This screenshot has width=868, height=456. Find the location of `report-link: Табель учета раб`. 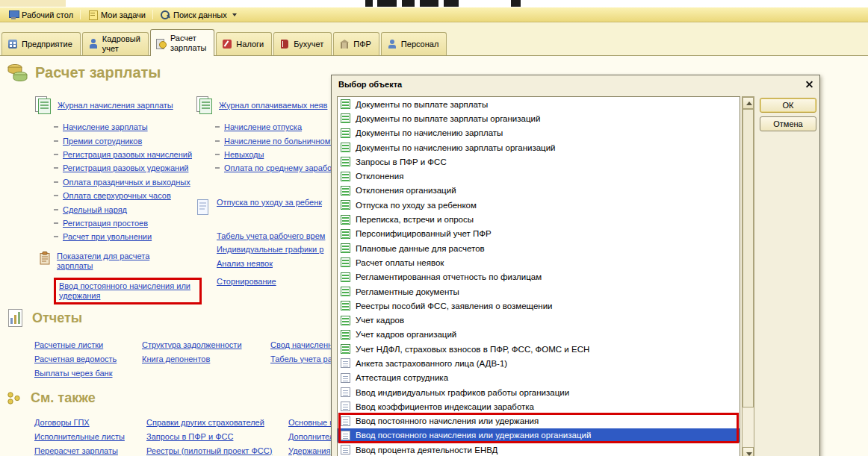

report-link: Табель учета раб is located at coordinates (303, 359).